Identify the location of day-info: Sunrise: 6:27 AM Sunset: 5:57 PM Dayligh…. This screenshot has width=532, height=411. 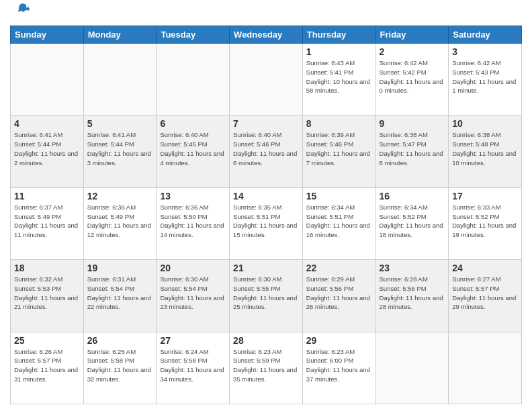
(485, 293).